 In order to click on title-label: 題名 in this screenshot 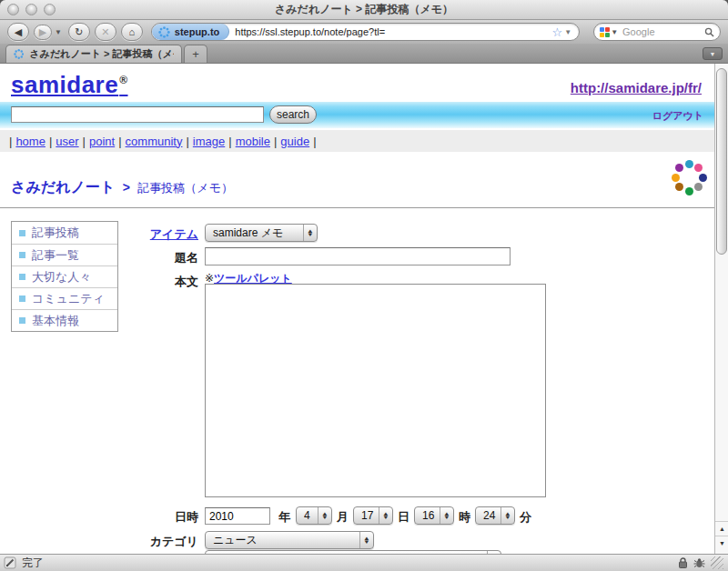, I will do `click(158, 258)`.